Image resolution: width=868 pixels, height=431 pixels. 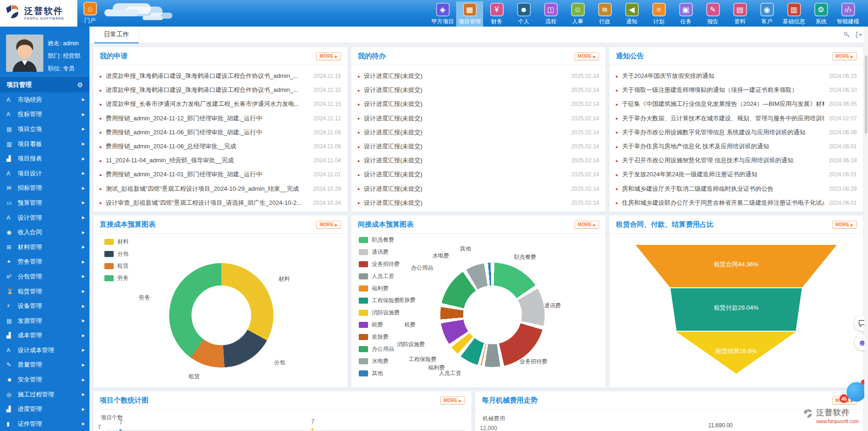 I want to click on qq-chat-button, so click(x=856, y=392).